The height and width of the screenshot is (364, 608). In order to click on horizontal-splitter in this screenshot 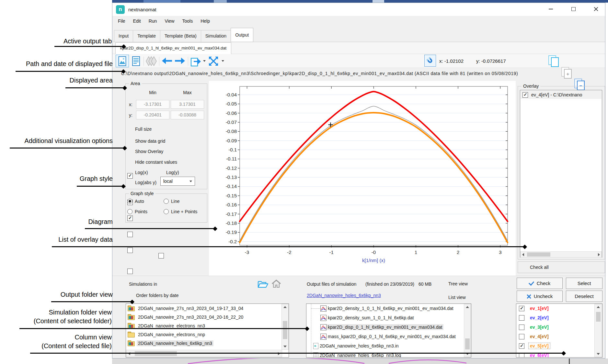, I will do `click(359, 276)`.